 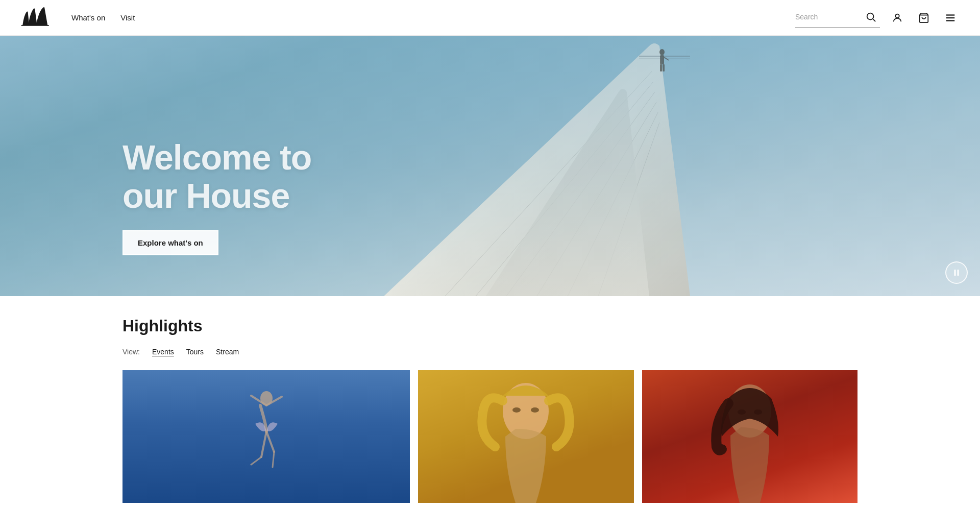 I want to click on search-container, so click(x=838, y=17).